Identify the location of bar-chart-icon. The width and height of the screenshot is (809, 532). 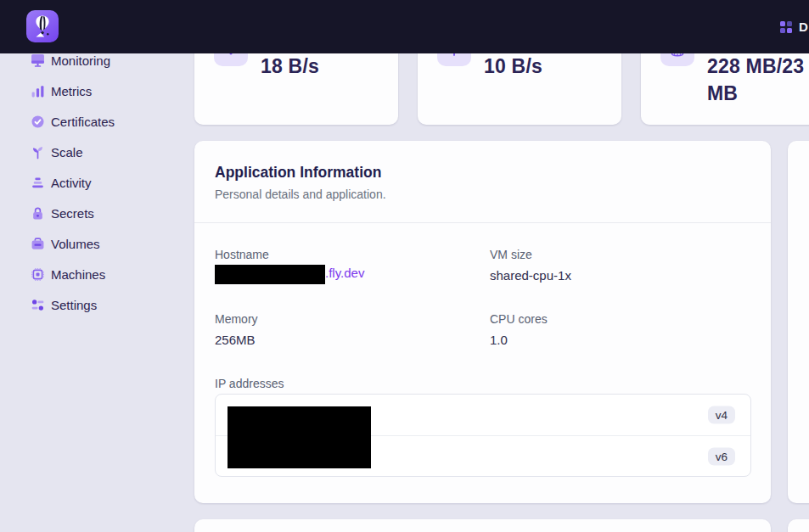
(37, 92).